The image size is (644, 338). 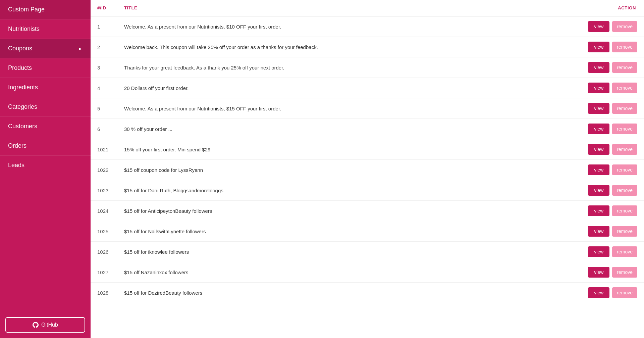 I want to click on sidebar-item-custom-page: Custom Page, so click(x=45, y=10).